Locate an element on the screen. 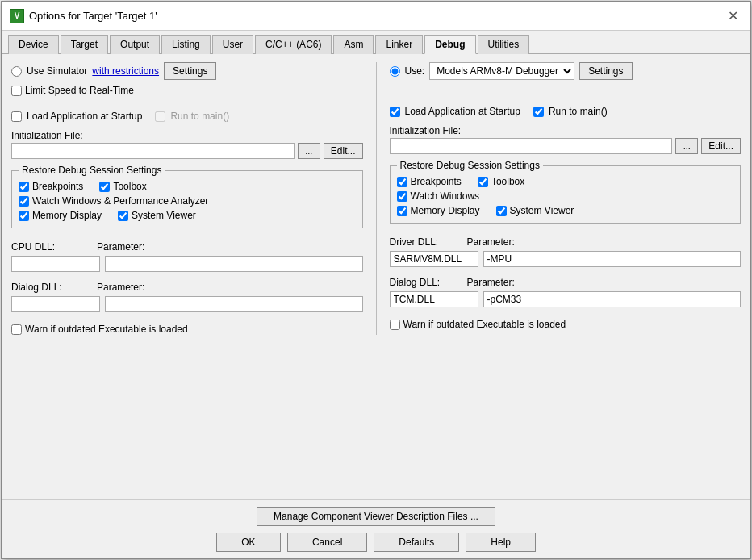  help-button: Help is located at coordinates (500, 542).